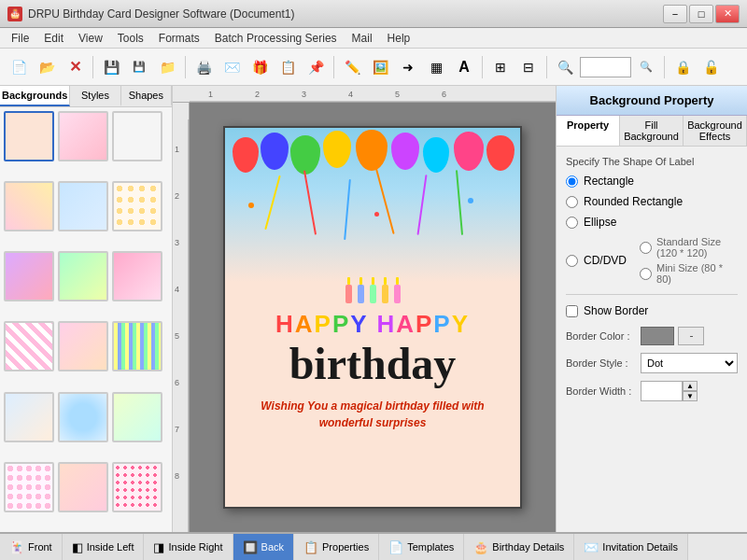 This screenshot has width=747, height=560. What do you see at coordinates (616, 311) in the screenshot?
I see `show-border-label: Show Border` at bounding box center [616, 311].